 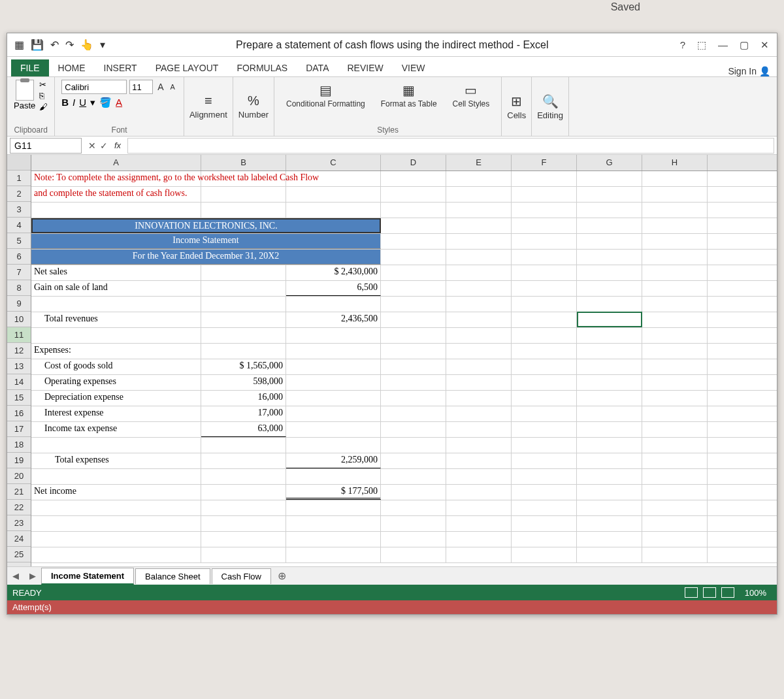 I want to click on qat-customize-icon: ▾, so click(x=103, y=44).